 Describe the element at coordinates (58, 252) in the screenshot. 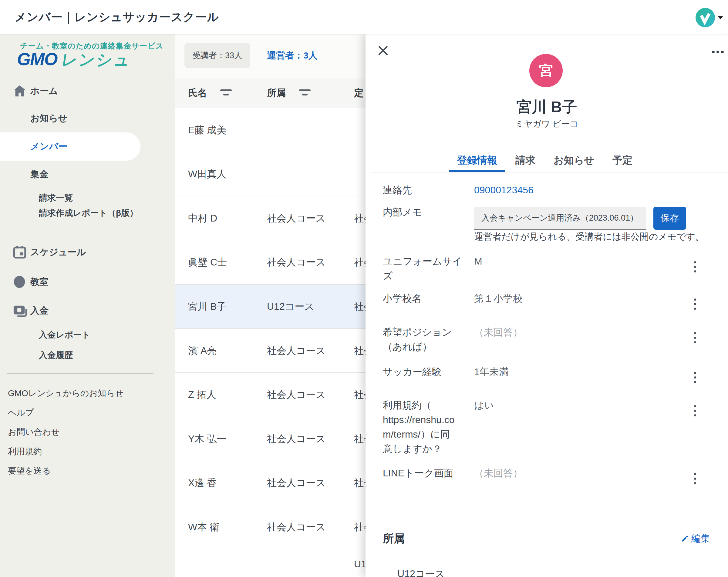

I see `sidebar-item-label: スケジュール` at that location.